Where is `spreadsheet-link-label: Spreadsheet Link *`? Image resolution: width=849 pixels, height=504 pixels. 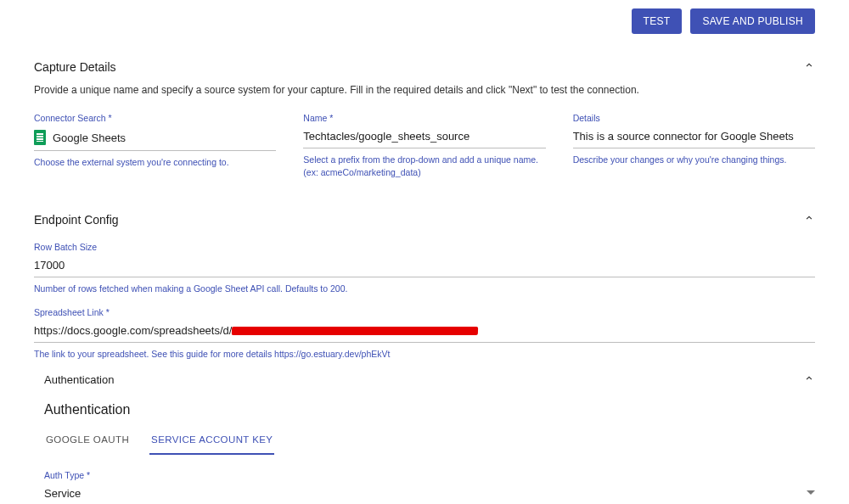
spreadsheet-link-label: Spreadsheet Link * is located at coordinates (424, 312).